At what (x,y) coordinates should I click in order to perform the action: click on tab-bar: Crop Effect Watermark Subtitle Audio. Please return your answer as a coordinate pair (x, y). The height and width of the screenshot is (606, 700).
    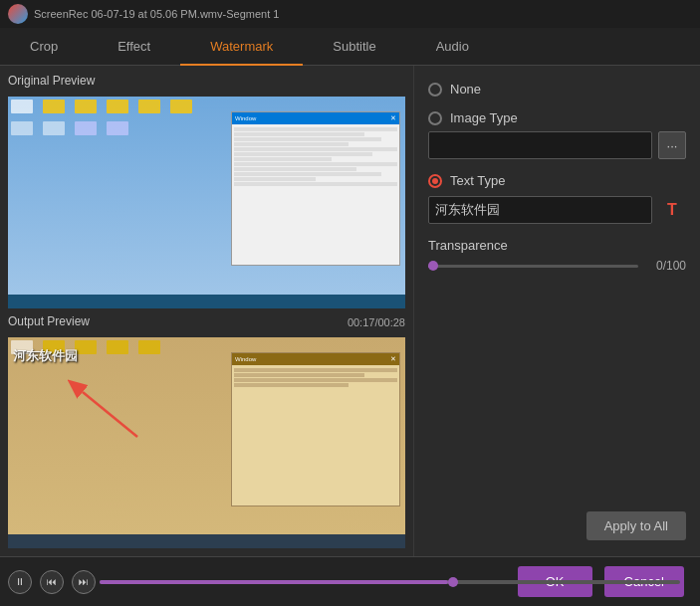
    Looking at the image, I should click on (350, 47).